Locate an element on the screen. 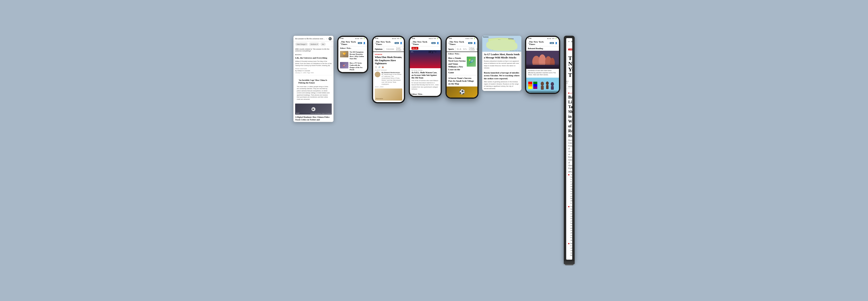 The image size is (868, 301). nyt-desktop: ≡ Sections 🔍 U.S. International Canada E… is located at coordinates (569, 149).